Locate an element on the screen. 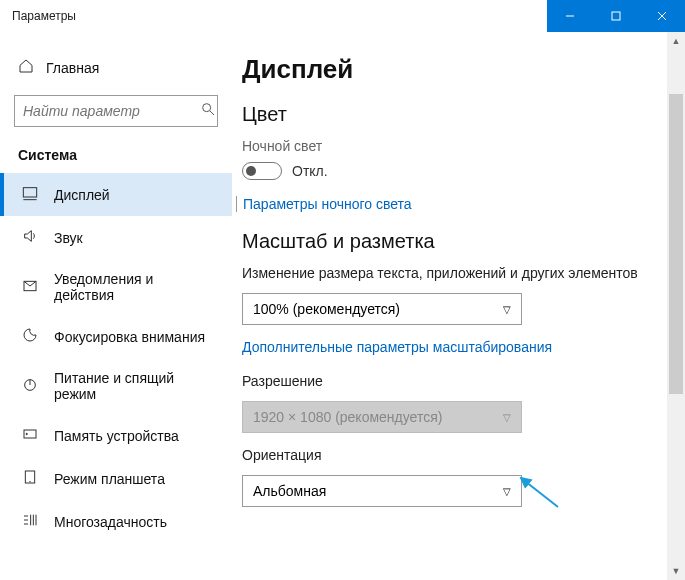 The height and width of the screenshot is (580, 685). sidebar-item-label: Фокусировка внимания is located at coordinates (130, 337).